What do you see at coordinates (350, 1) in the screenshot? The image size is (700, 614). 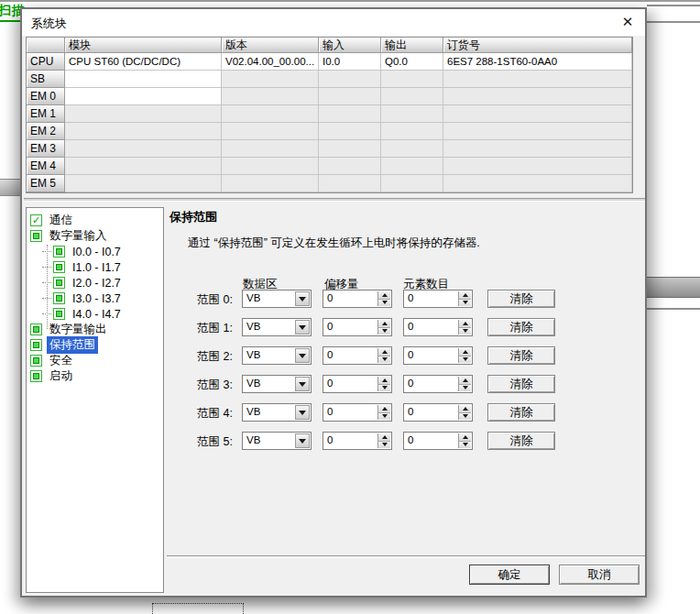 I see `background-window-edge` at bounding box center [350, 1].